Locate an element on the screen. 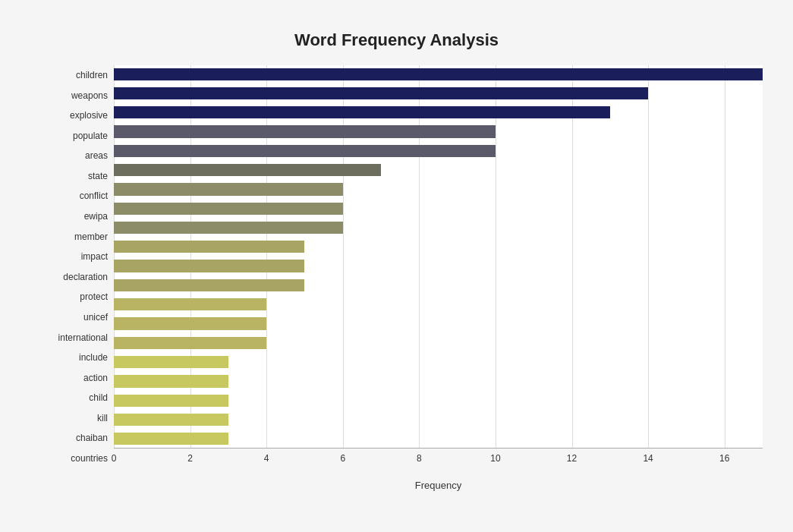 The image size is (793, 532). x-tick-2: 2 is located at coordinates (190, 458).